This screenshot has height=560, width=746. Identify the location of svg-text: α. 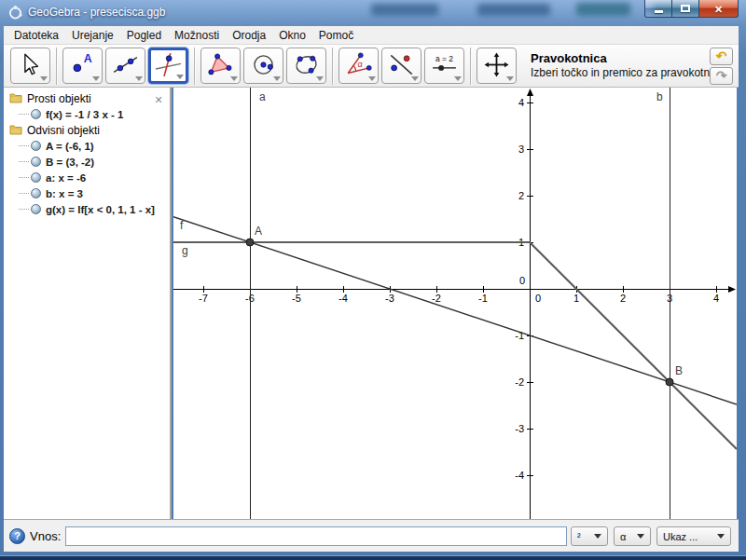
(360, 63).